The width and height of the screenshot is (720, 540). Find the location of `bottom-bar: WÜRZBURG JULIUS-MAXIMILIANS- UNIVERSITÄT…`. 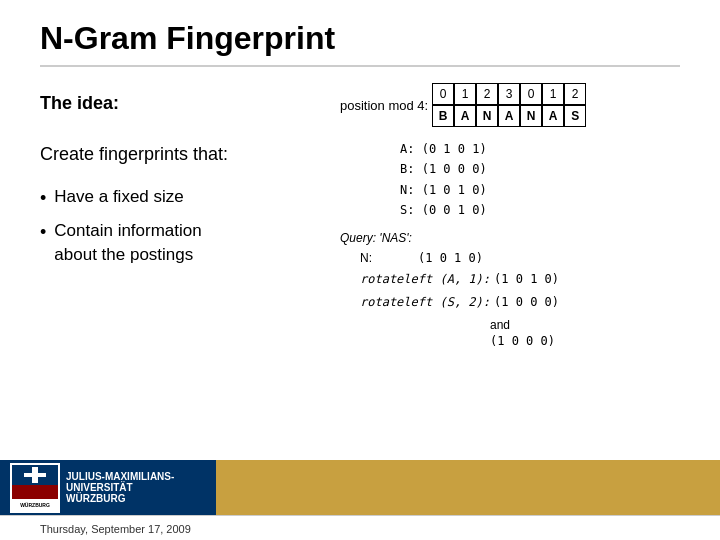

bottom-bar: WÜRZBURG JULIUS-MAXIMILIANS- UNIVERSITÄT… is located at coordinates (360, 488).